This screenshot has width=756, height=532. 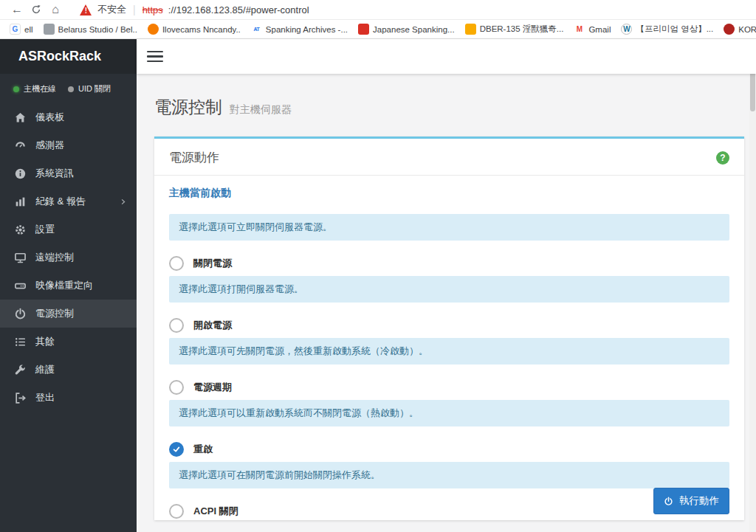 What do you see at coordinates (16, 89) in the screenshot?
I see `online-dot-icon` at bounding box center [16, 89].